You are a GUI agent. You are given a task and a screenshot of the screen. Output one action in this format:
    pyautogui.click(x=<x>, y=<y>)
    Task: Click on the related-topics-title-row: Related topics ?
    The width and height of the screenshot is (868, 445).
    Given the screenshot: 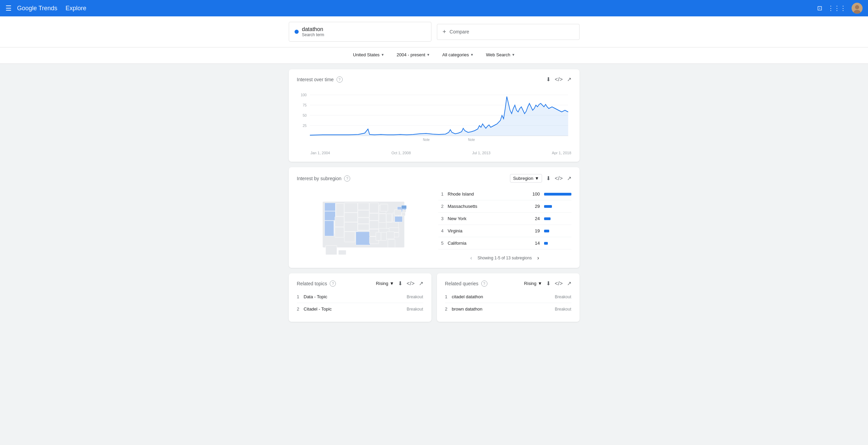 What is the action you would take?
    pyautogui.click(x=317, y=284)
    